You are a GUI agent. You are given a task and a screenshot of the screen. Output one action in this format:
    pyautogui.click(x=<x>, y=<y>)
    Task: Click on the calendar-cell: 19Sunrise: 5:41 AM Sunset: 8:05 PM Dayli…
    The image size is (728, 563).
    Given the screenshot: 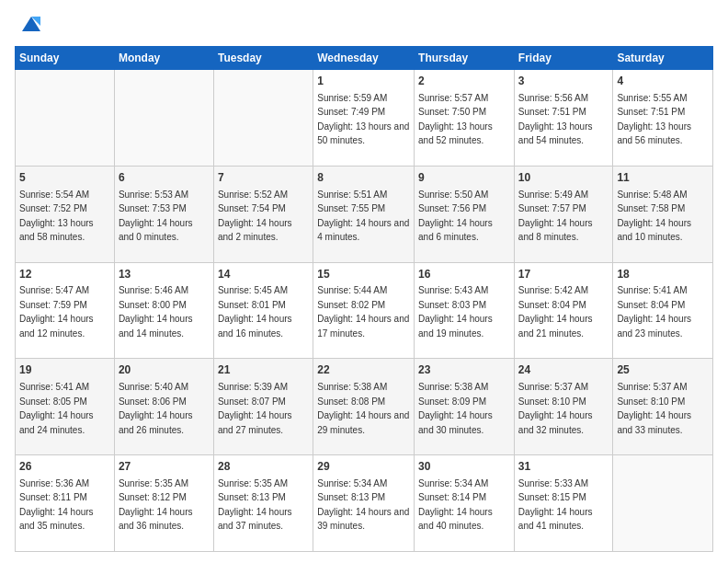 What is the action you would take?
    pyautogui.click(x=65, y=407)
    